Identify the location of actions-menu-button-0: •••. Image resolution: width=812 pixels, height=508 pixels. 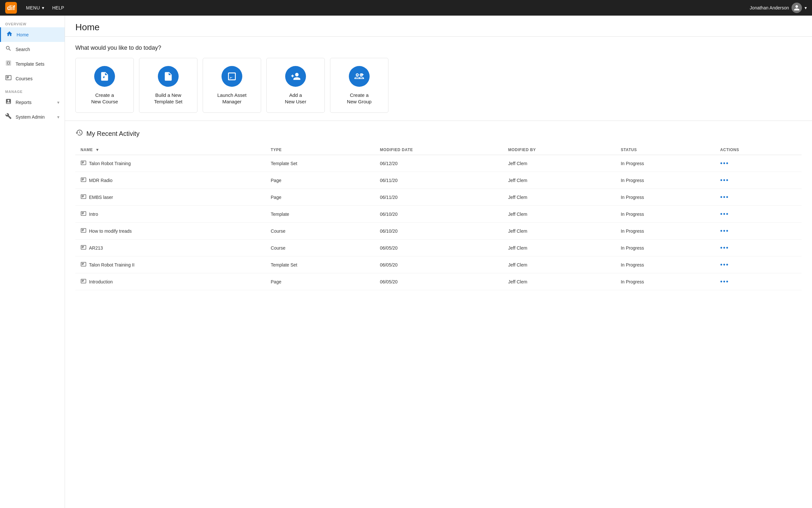
(724, 163).